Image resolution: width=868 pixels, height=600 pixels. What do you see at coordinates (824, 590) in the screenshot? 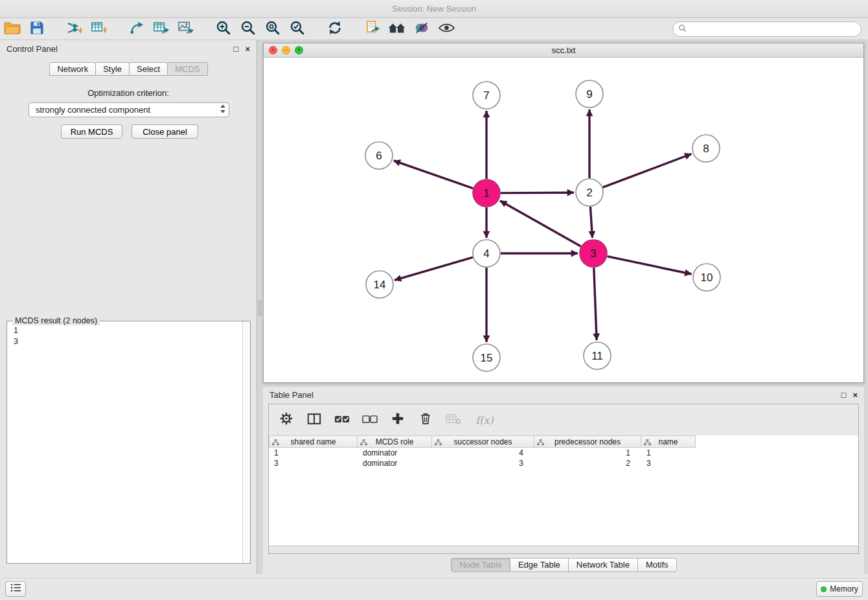
I see `memory-status-icon` at bounding box center [824, 590].